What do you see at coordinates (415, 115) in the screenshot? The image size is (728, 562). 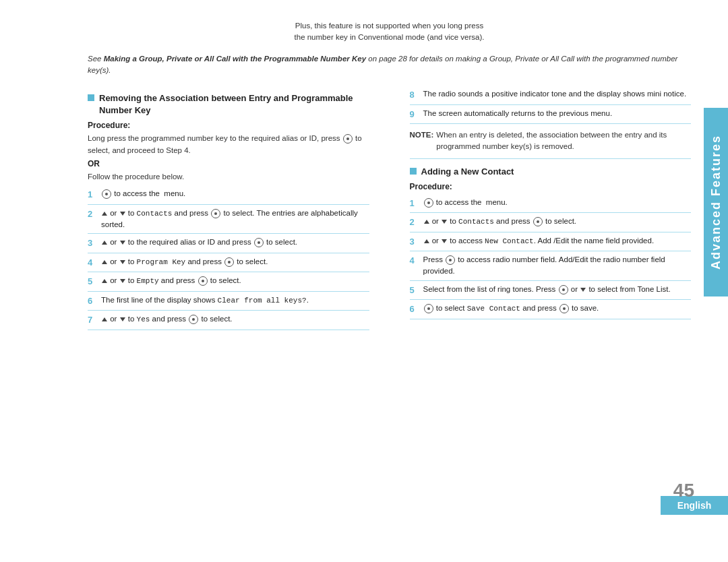 I see `step-num: 9` at bounding box center [415, 115].